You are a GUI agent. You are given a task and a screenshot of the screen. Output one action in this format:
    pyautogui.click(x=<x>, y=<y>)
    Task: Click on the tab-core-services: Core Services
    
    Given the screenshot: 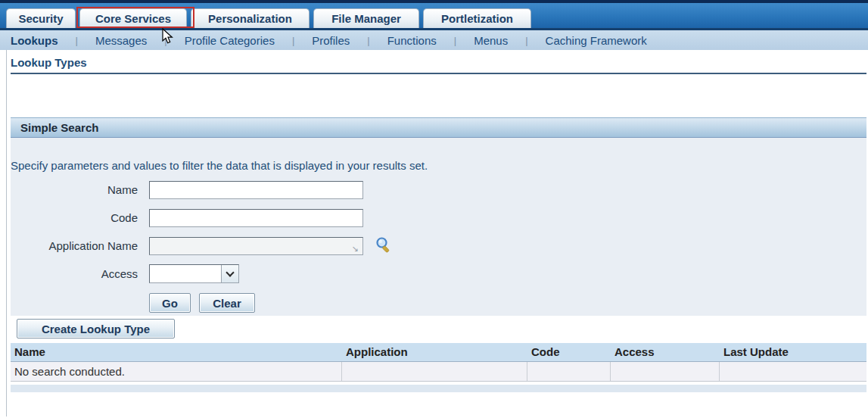 What is the action you would take?
    pyautogui.click(x=133, y=18)
    